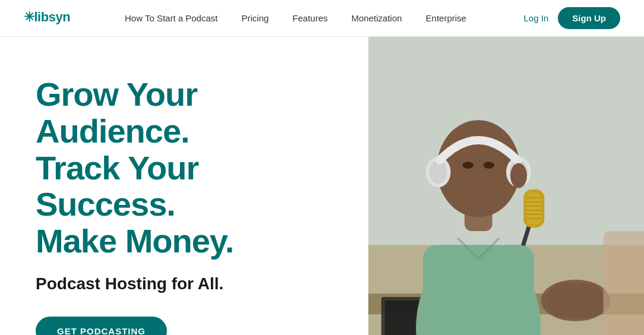  I want to click on headline-line-1: Grow Your Audience., so click(116, 113).